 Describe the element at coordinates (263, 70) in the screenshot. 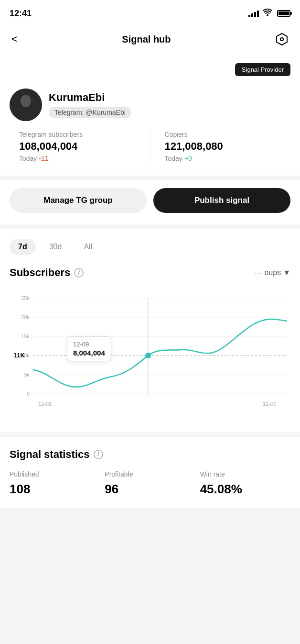

I see `signal-provider-badge: Signal Provider` at that location.